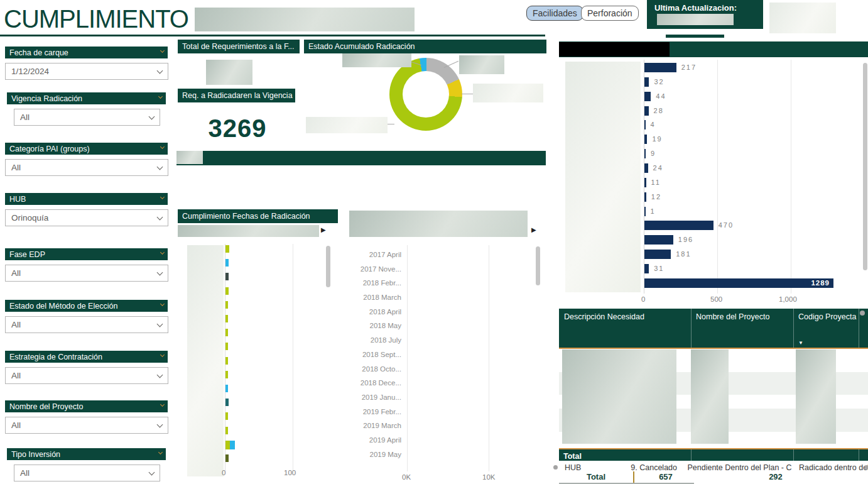 The image size is (868, 484). I want to click on filter-dropdown-4: Orinoquía, so click(87, 217).